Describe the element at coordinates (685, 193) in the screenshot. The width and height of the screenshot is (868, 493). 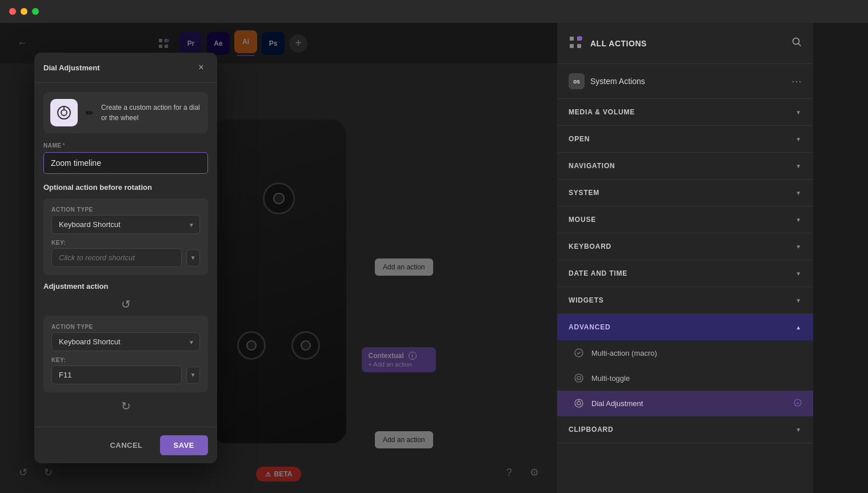
I see `accordion-section-system: SYSTEM ▼` at that location.